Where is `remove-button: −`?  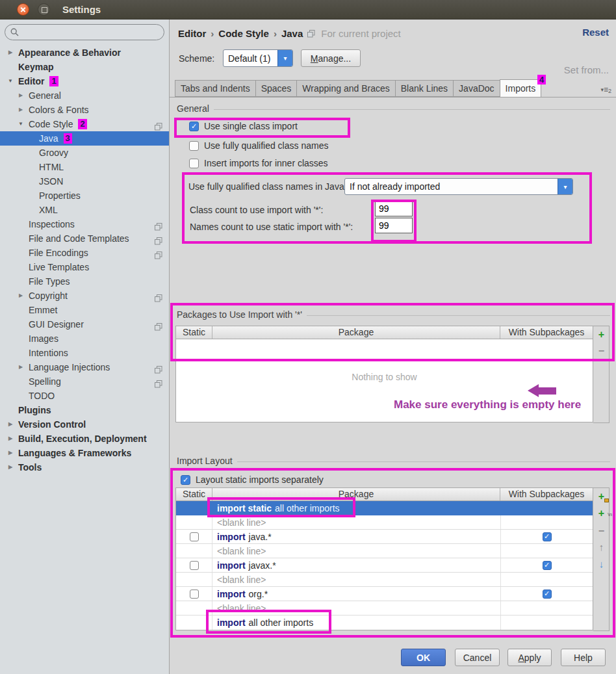 remove-button: − is located at coordinates (602, 351).